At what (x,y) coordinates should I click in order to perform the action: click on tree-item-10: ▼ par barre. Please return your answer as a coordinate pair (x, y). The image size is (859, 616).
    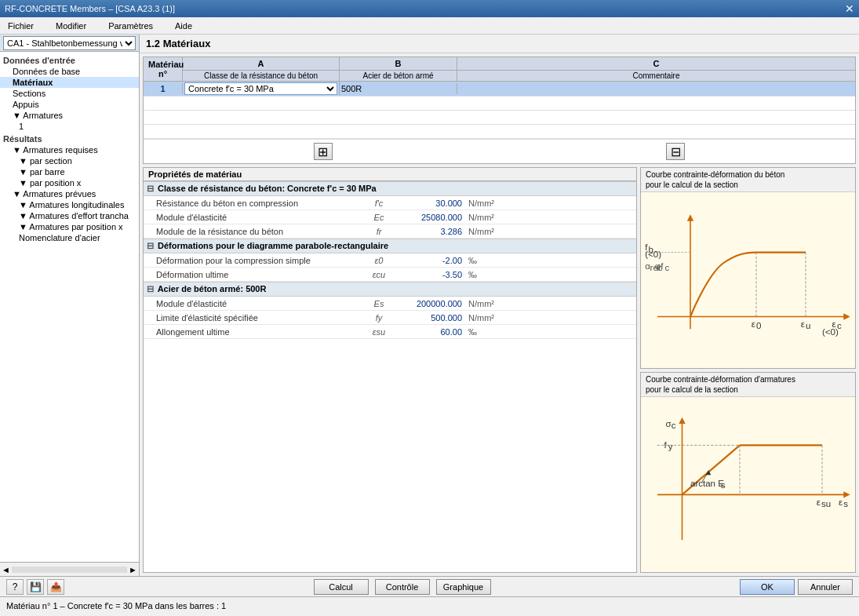
    Looking at the image, I should click on (69, 172).